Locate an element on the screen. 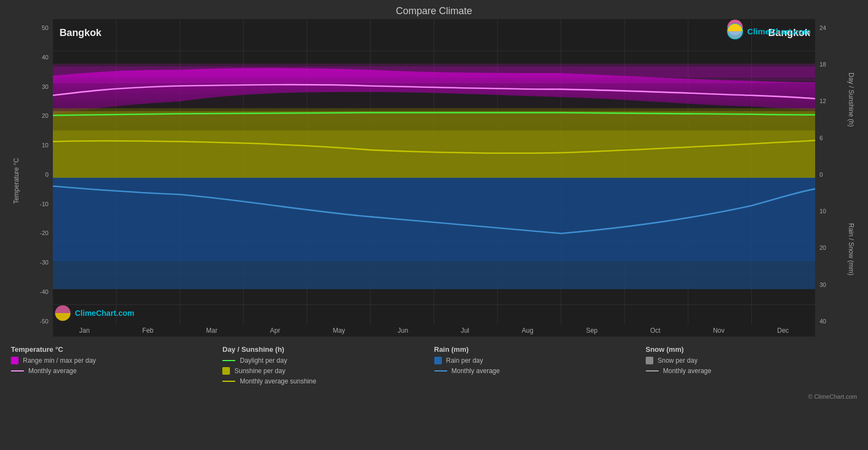 Image resolution: width=868 pixels, height=450 pixels. legend-item-sunshine-avg: Monthly average sunshine is located at coordinates (328, 381).